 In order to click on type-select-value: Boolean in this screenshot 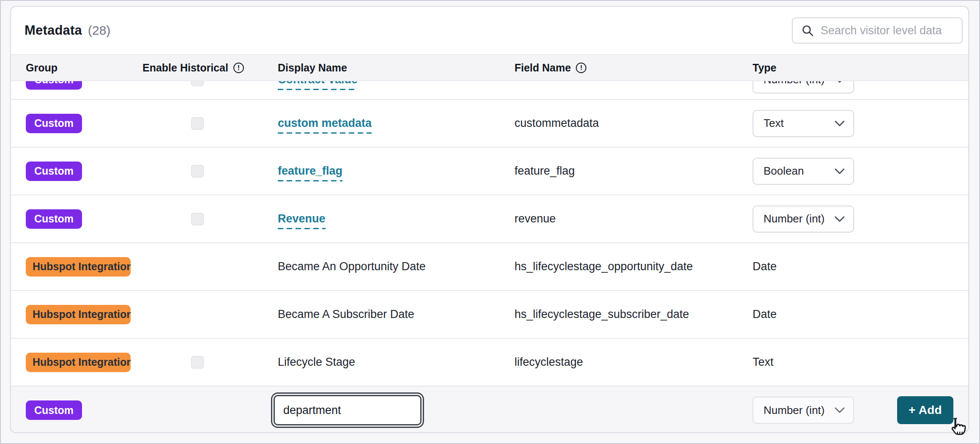, I will do `click(784, 171)`.